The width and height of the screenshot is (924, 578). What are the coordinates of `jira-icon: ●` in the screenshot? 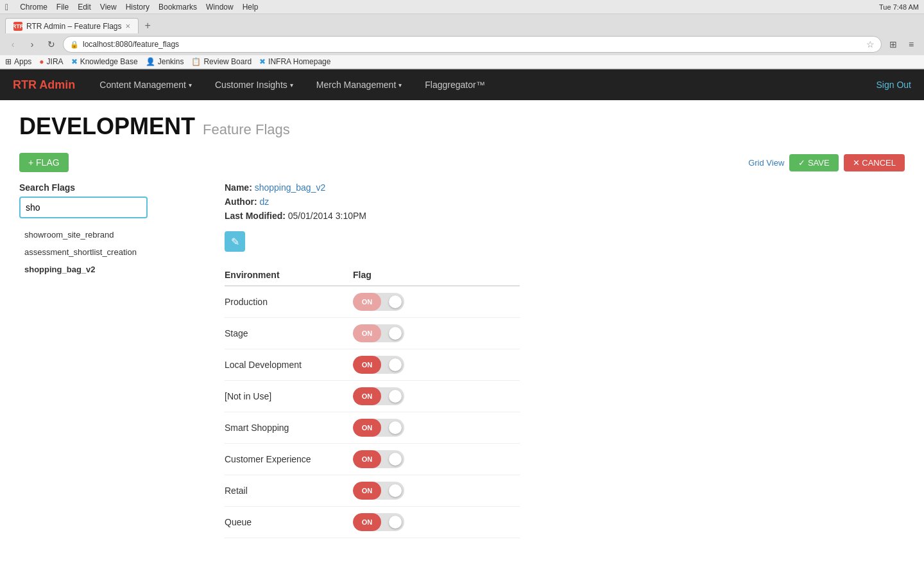 It's located at (41, 62).